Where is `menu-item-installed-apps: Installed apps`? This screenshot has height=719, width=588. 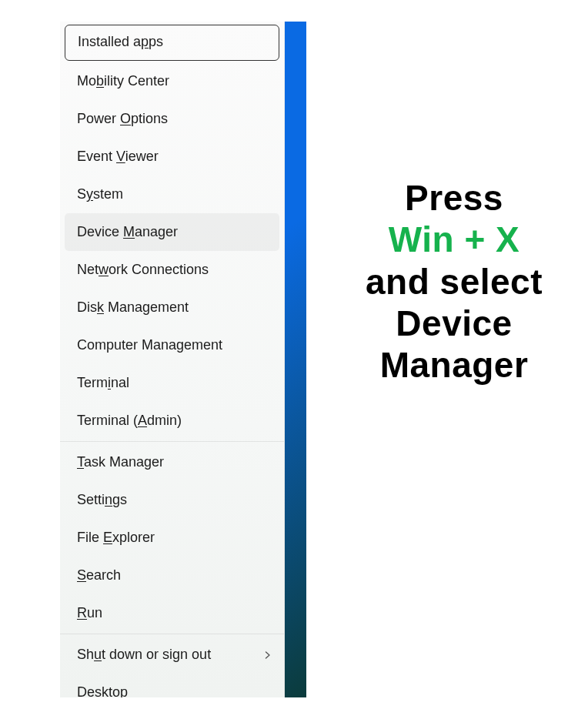 menu-item-installed-apps: Installed apps is located at coordinates (172, 43).